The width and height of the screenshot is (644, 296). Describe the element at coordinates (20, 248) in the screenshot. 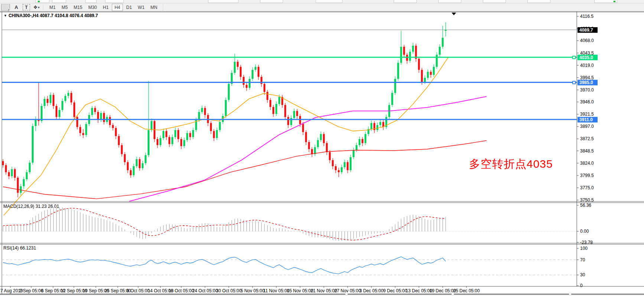

I see `rsi-indicator-label: RSI(14) 66.1231` at that location.